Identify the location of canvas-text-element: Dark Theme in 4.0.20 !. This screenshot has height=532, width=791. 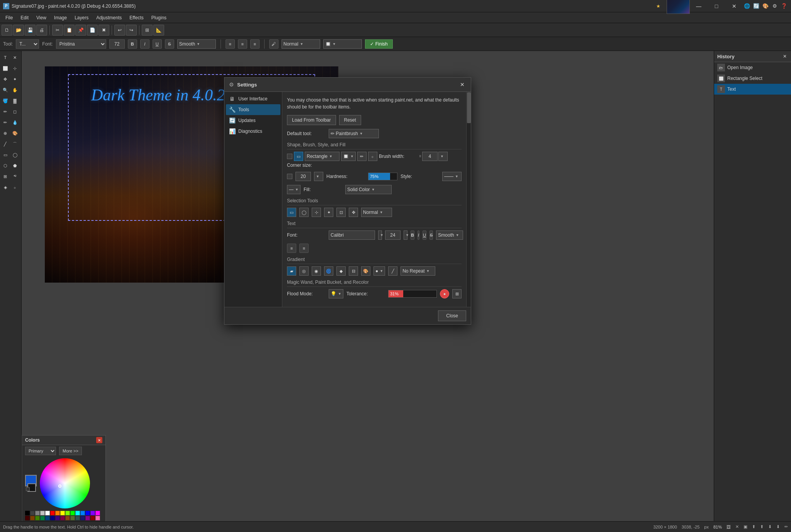
(167, 95).